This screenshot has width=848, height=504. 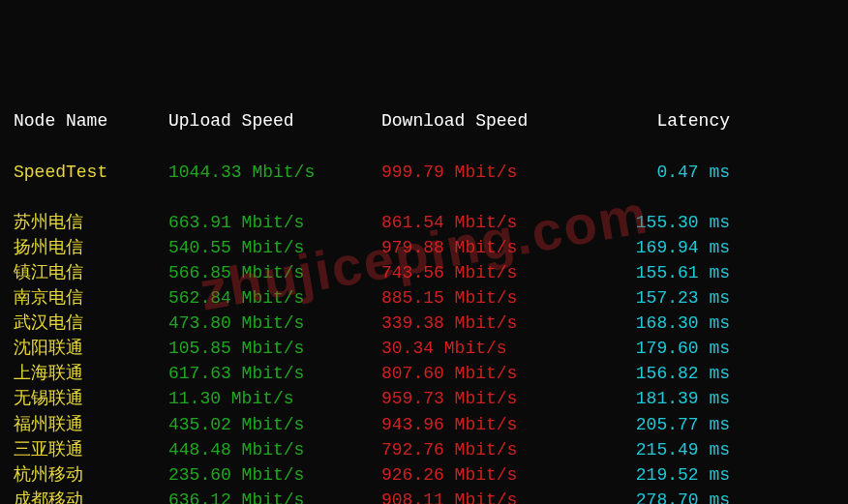 I want to click on table-row: 镇江电信566.85 Mbit/s743.56 Mbit/s155.61 ms, so click(x=424, y=273).